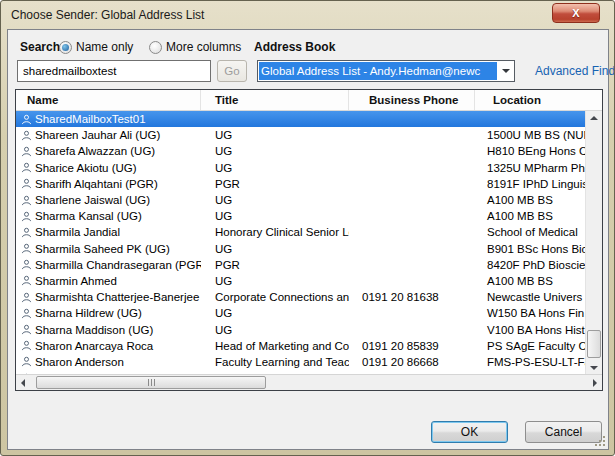 This screenshot has height=456, width=615. I want to click on cancel-button: Cancel, so click(564, 432).